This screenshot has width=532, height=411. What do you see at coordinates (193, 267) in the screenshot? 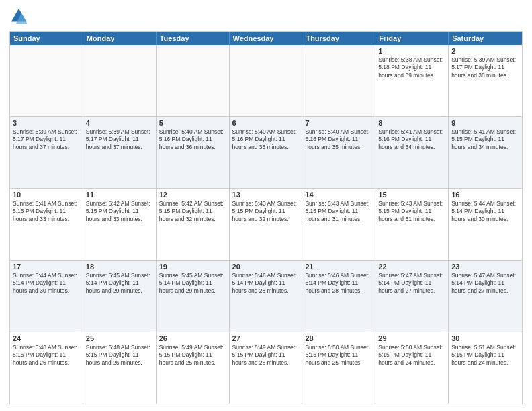
I see `day-number: 19` at bounding box center [193, 267].